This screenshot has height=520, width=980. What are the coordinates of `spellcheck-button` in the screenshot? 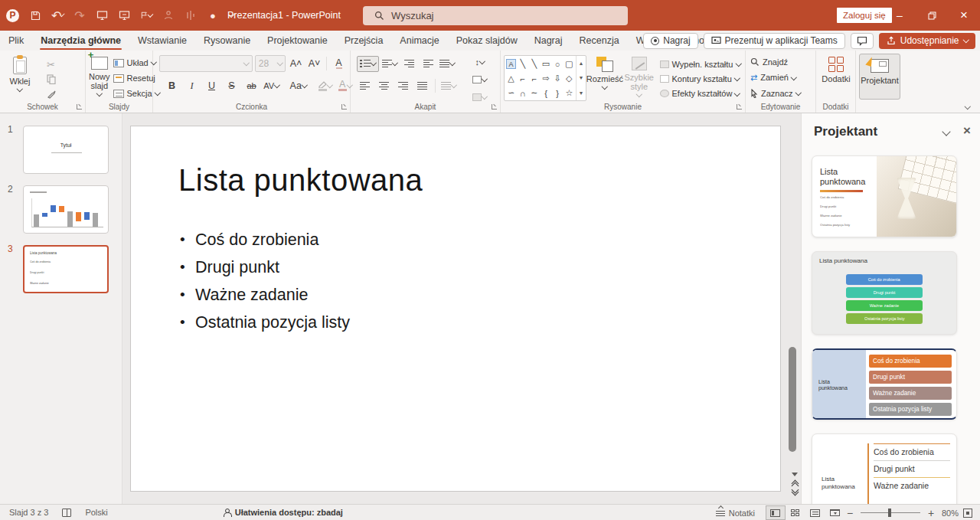 It's located at (67, 513).